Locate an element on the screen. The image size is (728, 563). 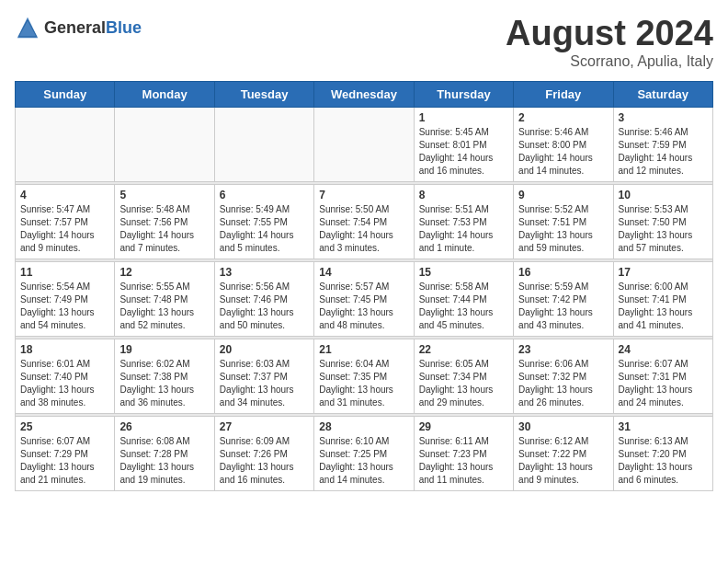
calendar-cell: 10Sunrise: 5:53 AM Sunset: 7:50 PM Dayli… is located at coordinates (663, 221).